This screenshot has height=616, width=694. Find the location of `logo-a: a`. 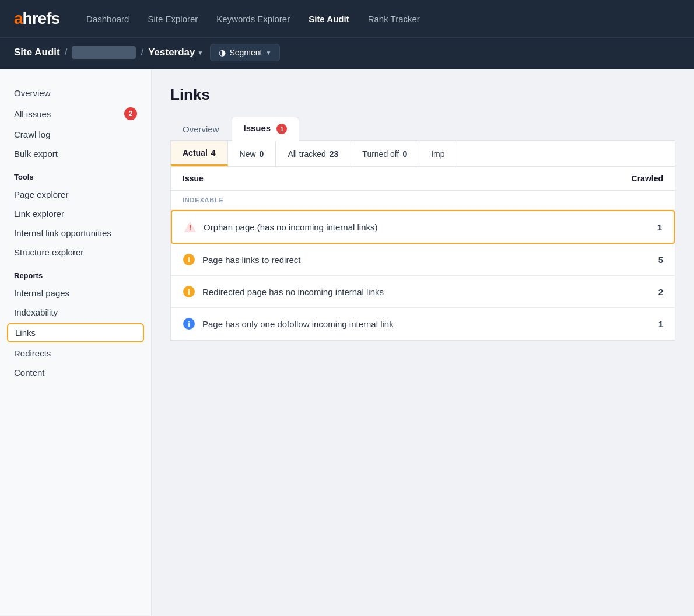

logo-a: a is located at coordinates (19, 19).